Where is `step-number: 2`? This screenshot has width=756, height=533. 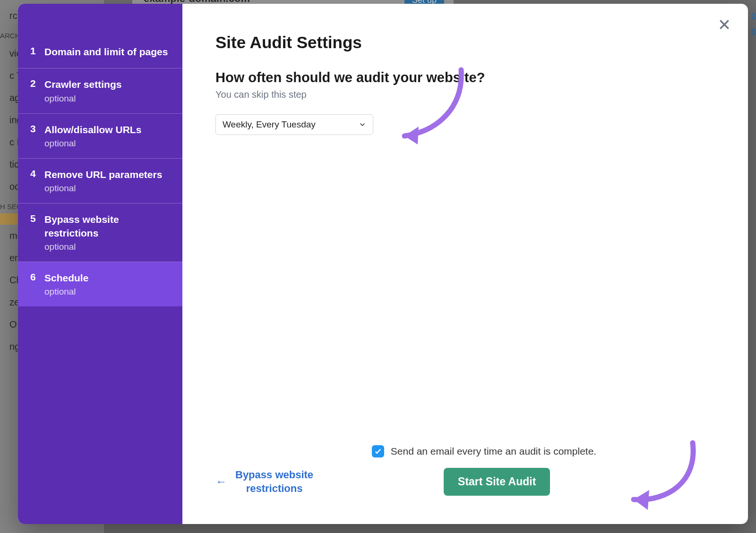
step-number: 2 is located at coordinates (37, 91).